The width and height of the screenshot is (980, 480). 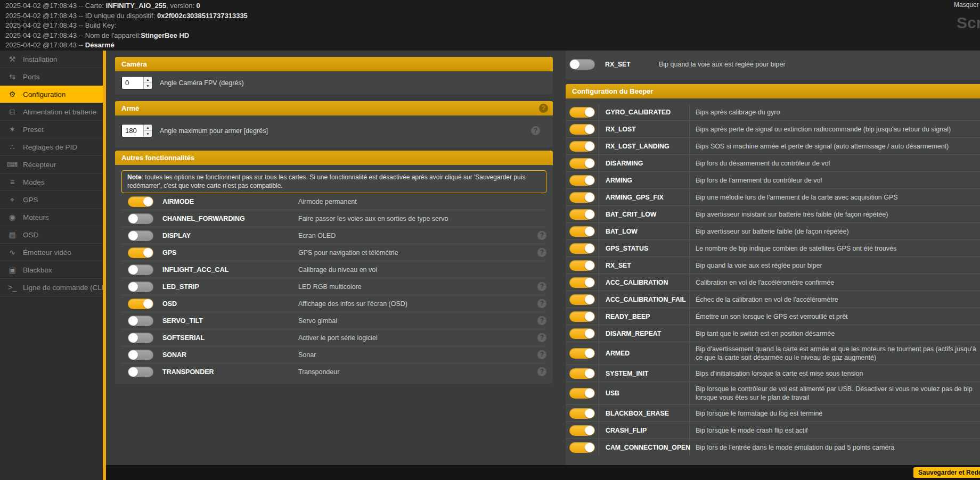 What do you see at coordinates (51, 270) in the screenshot?
I see `sidebar-item-blackbox: ▣ Blackbox` at bounding box center [51, 270].